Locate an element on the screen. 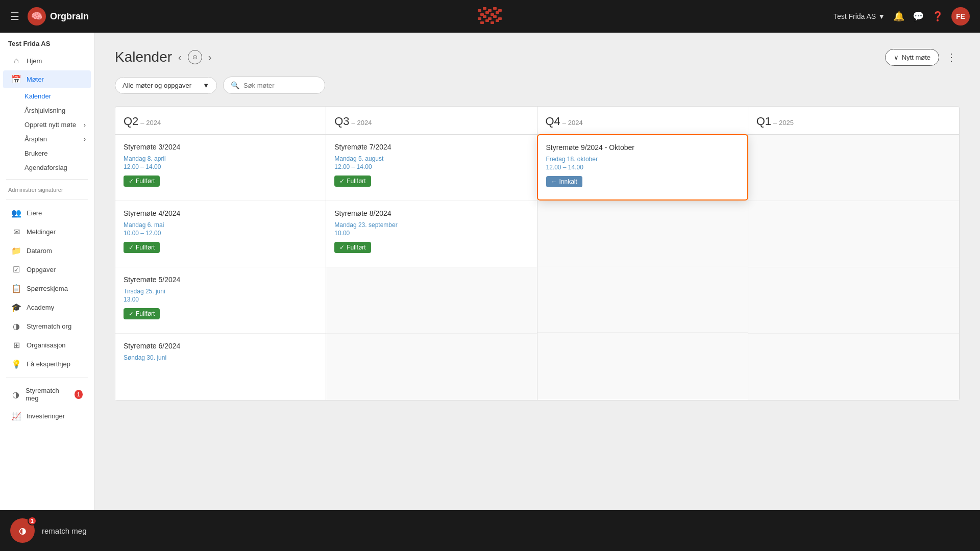  chat-icon: 💬 is located at coordinates (918, 16).